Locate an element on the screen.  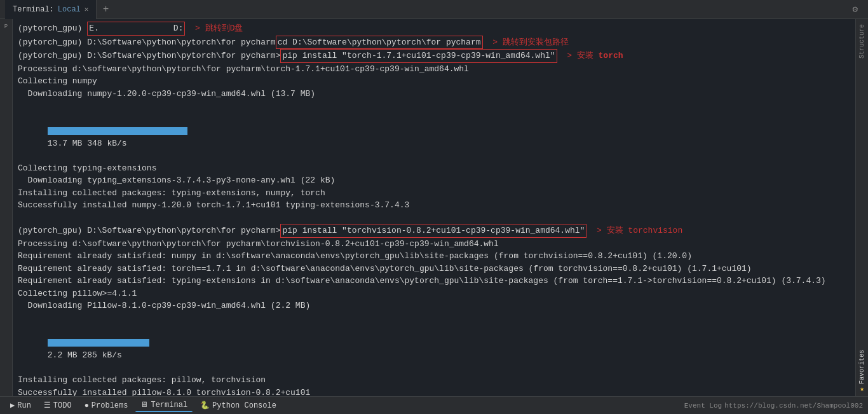
terminal-line-21: Installing collected packages: pillow, t… is located at coordinates (434, 380).